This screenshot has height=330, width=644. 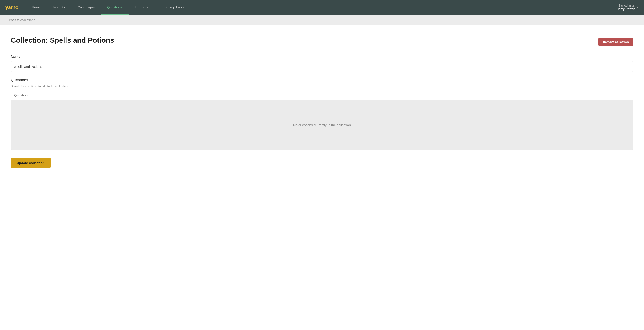 What do you see at coordinates (627, 6) in the screenshot?
I see `signed-in-as-label: Signed in as` at bounding box center [627, 6].